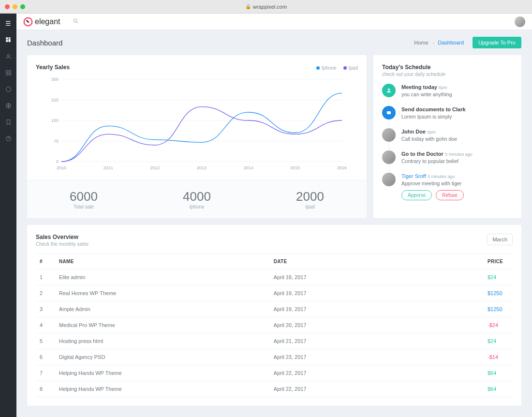 This screenshot has height=417, width=532. Describe the element at coordinates (447, 191) in the screenshot. I see `schedule-item: Tiger Sroff 5 minutes ago Approve meetin…` at that location.